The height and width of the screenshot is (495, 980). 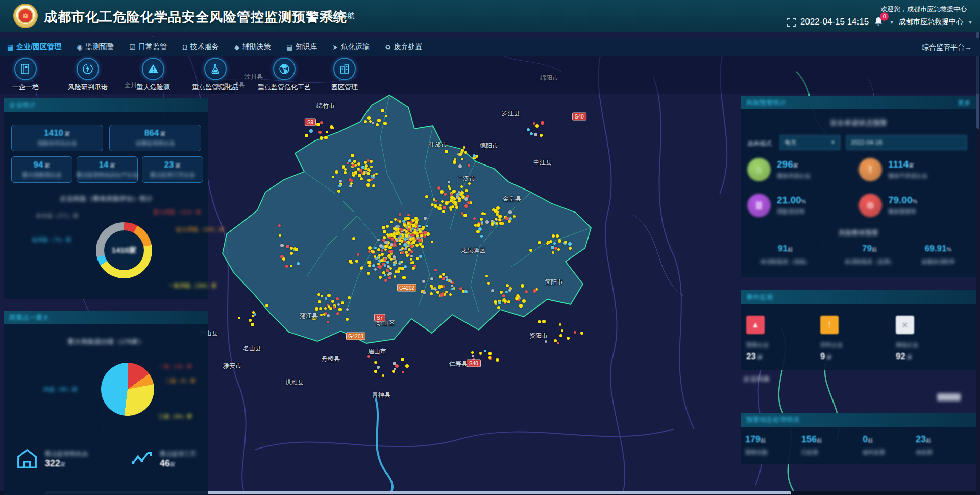 I want to click on platform-link: 综合监管平台→, so click(x=947, y=47).